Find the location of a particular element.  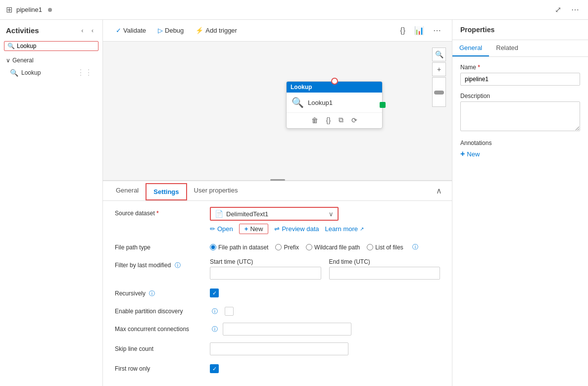

file-path-type-row: File path type File path in dataset Pref… is located at coordinates (277, 246).